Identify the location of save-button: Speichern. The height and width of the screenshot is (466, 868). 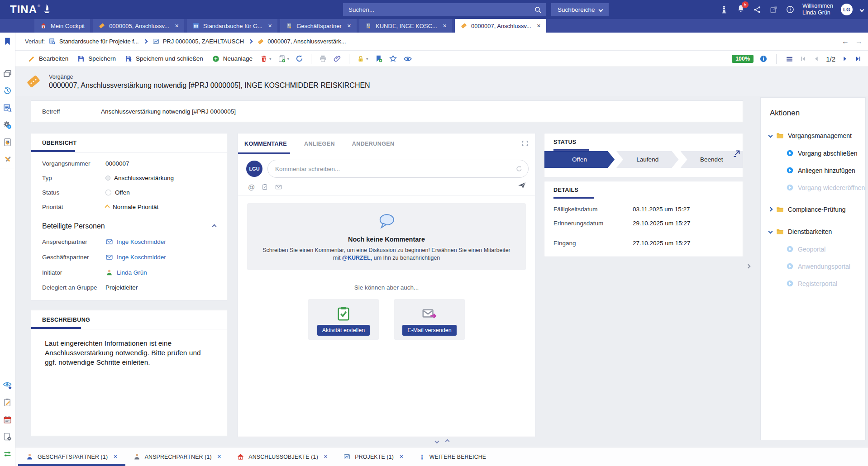
(96, 59).